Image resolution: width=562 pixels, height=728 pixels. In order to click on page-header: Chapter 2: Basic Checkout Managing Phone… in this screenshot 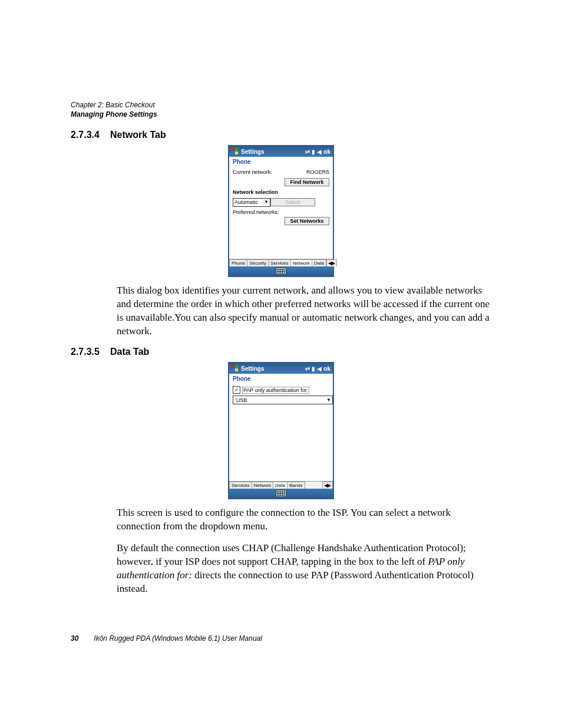, I will do `click(281, 110)`.